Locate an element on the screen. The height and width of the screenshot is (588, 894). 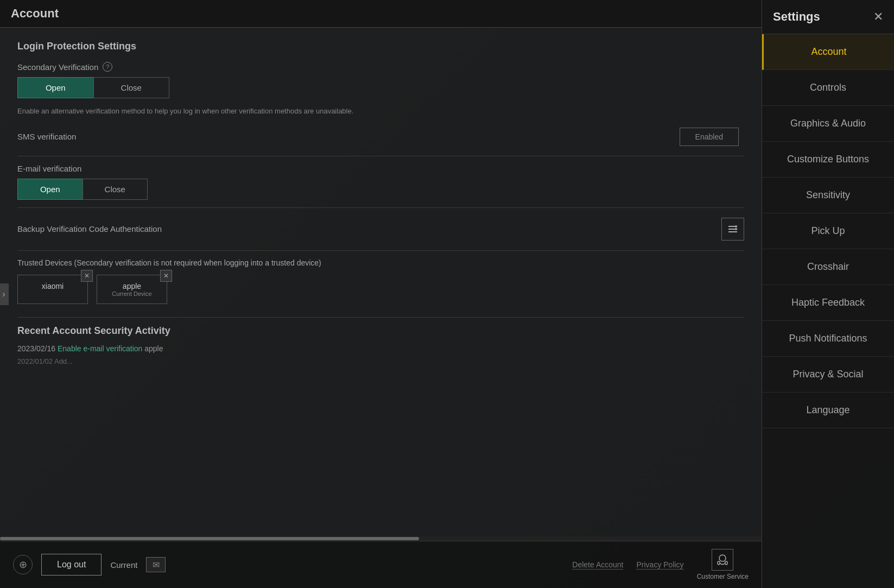
sidebar-item-sensitivity: Sensitivity is located at coordinates (828, 195).